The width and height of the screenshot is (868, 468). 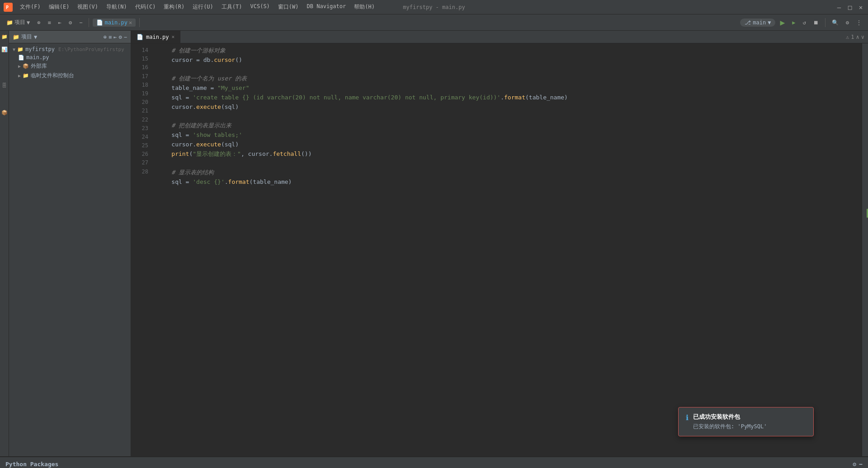 I want to click on tree-root-path: E:\PythonPro\myfirstpy, so click(x=91, y=50).